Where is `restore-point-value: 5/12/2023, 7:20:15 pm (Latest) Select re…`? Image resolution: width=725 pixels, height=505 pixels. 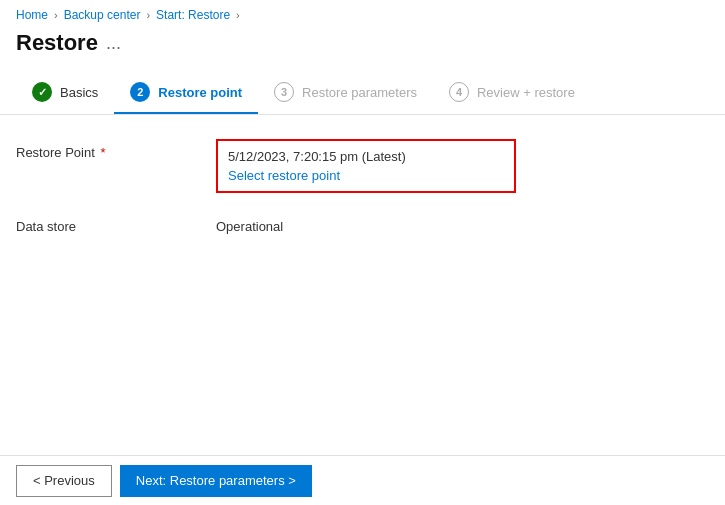
restore-point-value: 5/12/2023, 7:20:15 pm (Latest) Select re… is located at coordinates (462, 166).